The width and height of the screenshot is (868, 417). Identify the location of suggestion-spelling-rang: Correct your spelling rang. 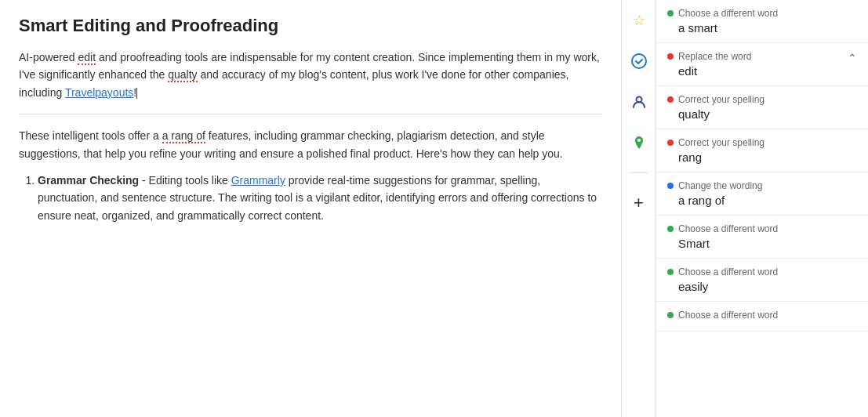
(762, 150).